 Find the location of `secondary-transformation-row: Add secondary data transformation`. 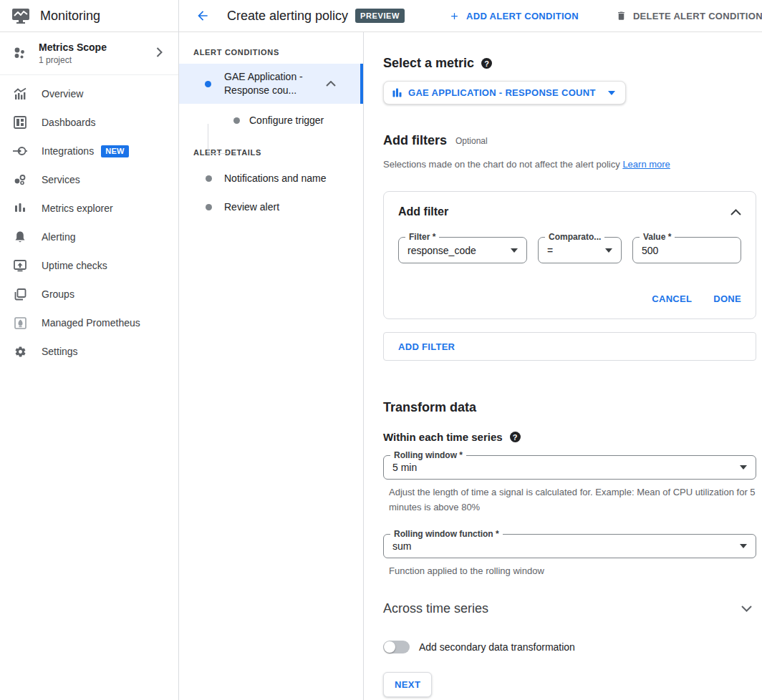

secondary-transformation-row: Add secondary data transformation is located at coordinates (570, 647).